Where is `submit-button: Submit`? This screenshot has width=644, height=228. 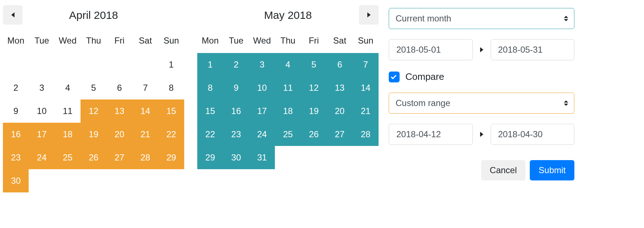
submit-button: Submit is located at coordinates (552, 170).